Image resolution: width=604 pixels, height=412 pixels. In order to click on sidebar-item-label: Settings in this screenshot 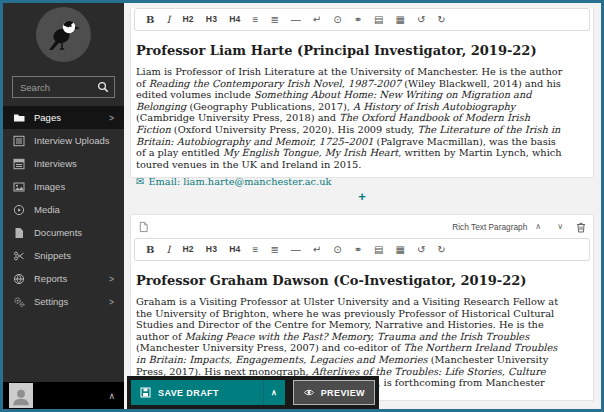, I will do `click(51, 302)`.